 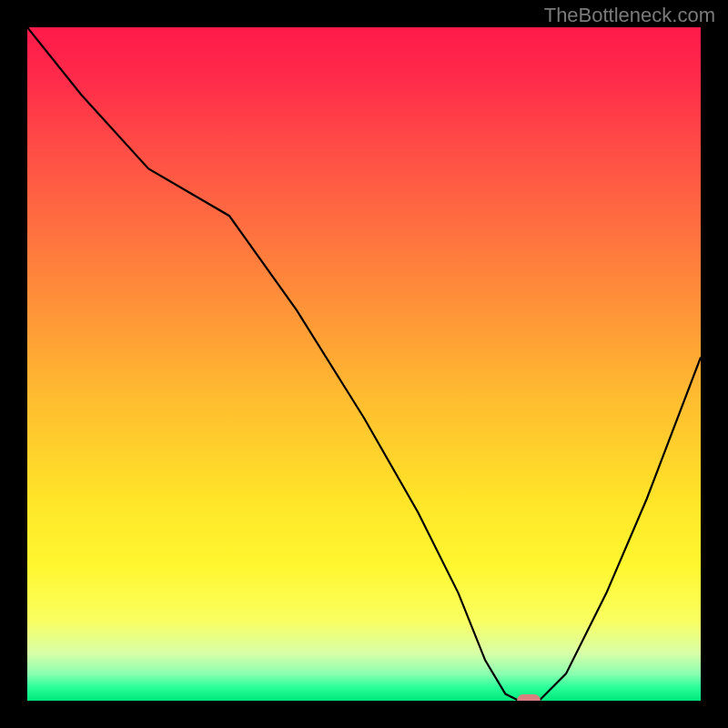 I want to click on watermark-text: TheBottleneck.com, so click(x=630, y=15).